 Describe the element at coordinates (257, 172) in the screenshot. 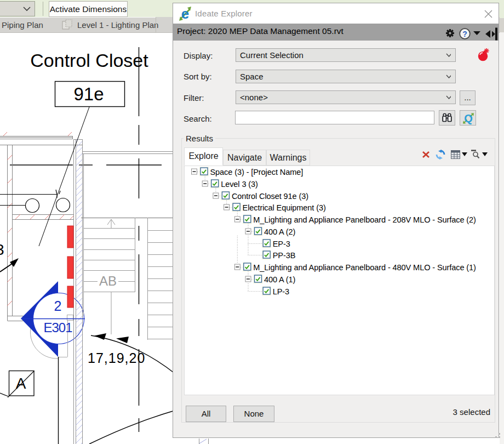

I see `svg-text: Space (3) - [Project Name]` at that location.